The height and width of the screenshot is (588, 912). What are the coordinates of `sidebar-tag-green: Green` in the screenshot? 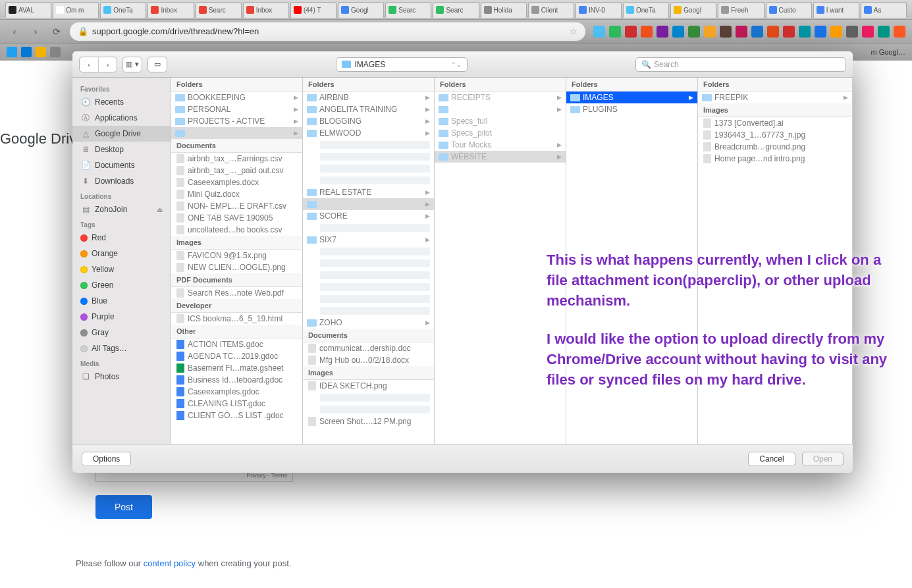 It's located at (121, 285).